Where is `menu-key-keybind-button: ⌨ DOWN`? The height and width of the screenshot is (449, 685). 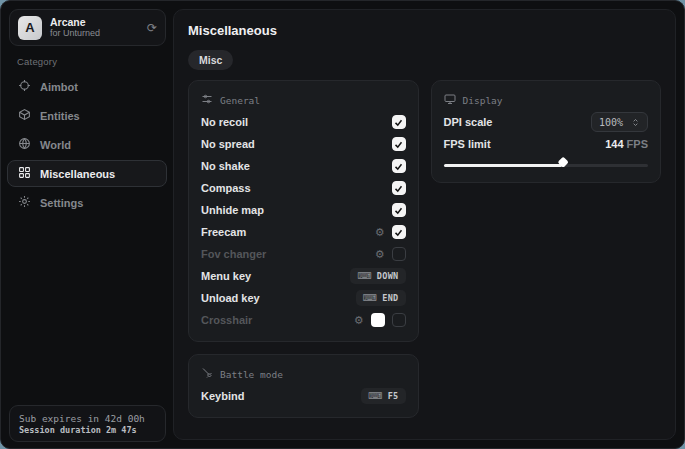
menu-key-keybind-button: ⌨ DOWN is located at coordinates (378, 276).